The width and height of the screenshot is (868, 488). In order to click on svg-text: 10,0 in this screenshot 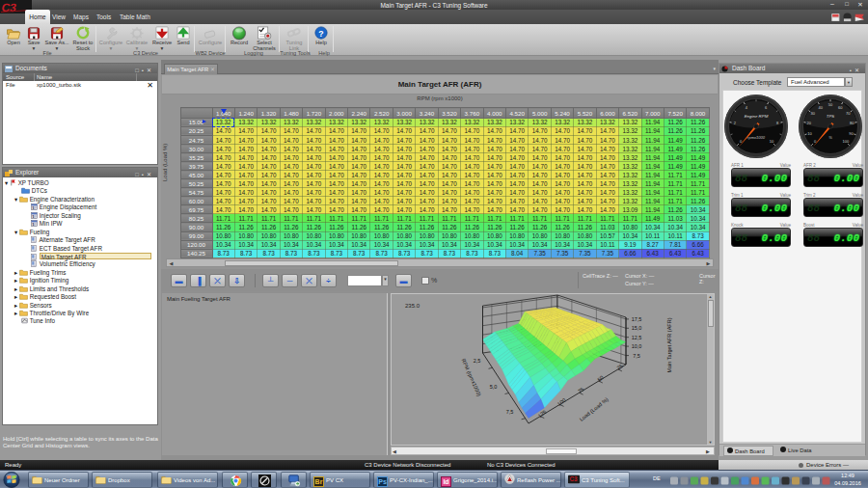, I will do `click(637, 346)`.